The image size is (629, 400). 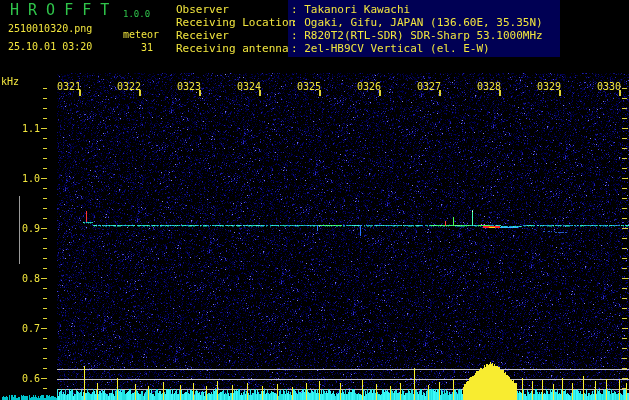 What do you see at coordinates (236, 23) in the screenshot?
I see `info-label: Receiving Location` at bounding box center [236, 23].